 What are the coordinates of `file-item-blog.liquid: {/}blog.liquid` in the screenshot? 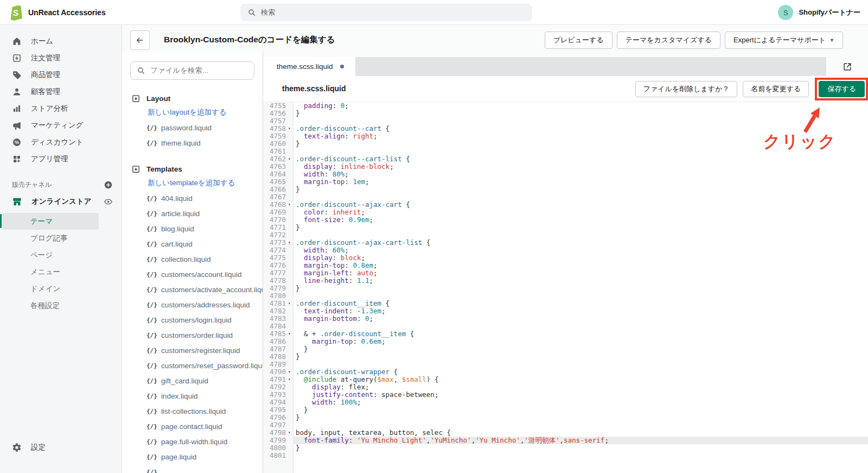 It's located at (192, 229).